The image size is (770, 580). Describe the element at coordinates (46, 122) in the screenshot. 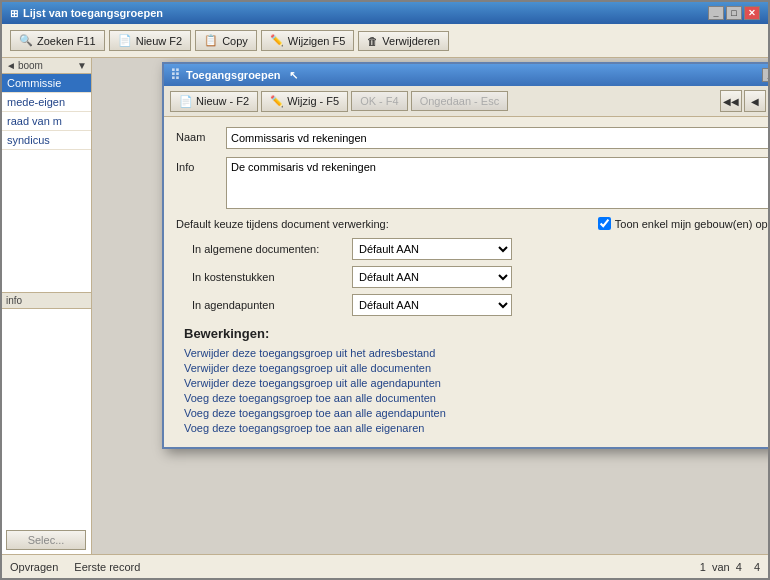

I see `list-item-raad-van-m: raad van m` at that location.